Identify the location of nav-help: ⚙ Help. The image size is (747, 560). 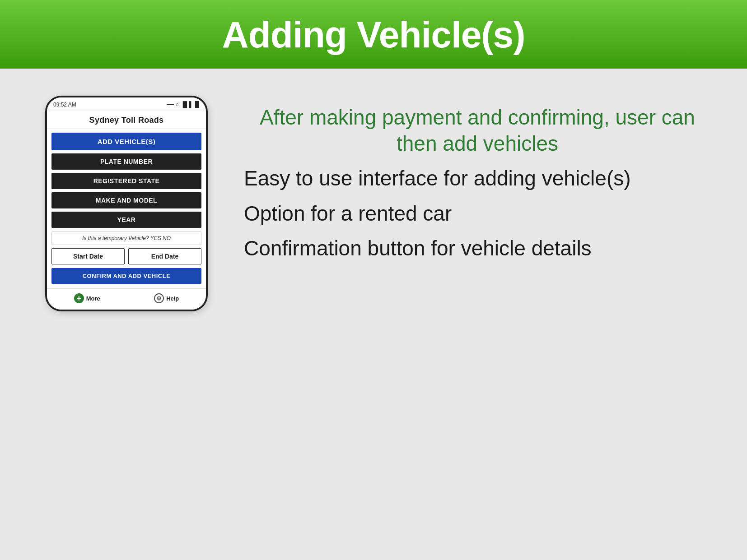
(166, 298).